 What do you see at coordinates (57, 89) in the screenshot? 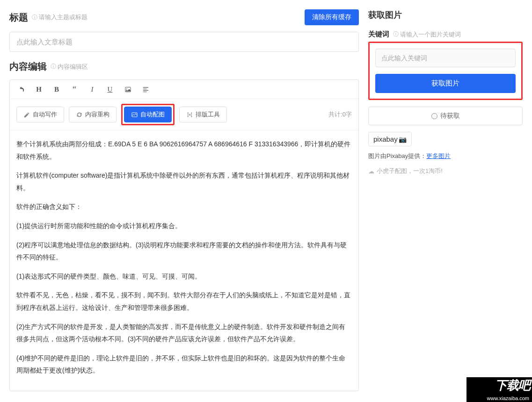
I see `bold-icon: B` at bounding box center [57, 89].